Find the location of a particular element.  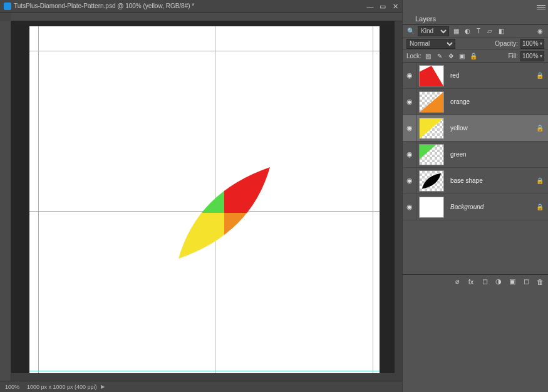

layer-name: orange is located at coordinates (492, 101).